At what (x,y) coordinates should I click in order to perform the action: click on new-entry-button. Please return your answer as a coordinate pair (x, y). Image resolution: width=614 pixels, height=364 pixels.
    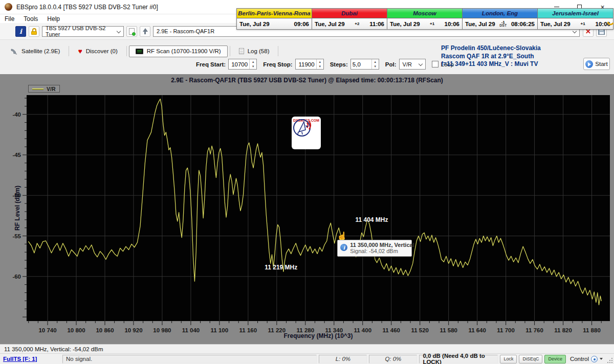
    Looking at the image, I should click on (132, 32).